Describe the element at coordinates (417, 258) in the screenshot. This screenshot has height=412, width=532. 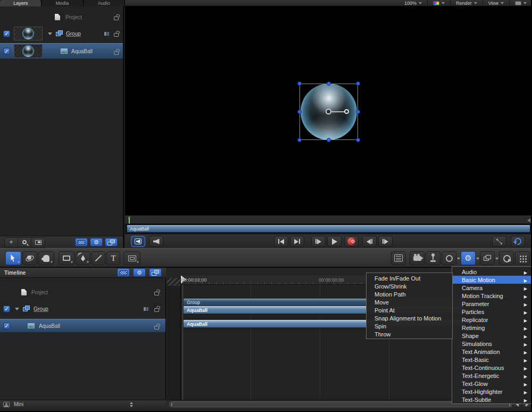
I see `camera-button` at that location.